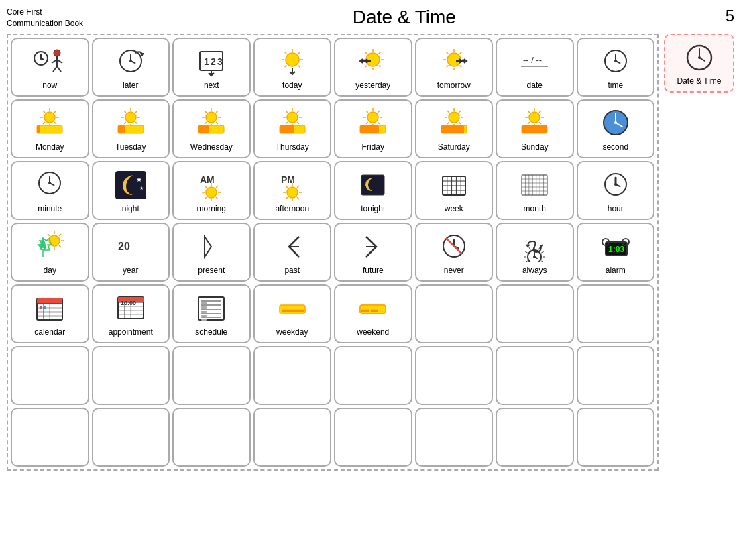 This screenshot has height=560, width=741. What do you see at coordinates (292, 252) in the screenshot?
I see `cell-past-3-3: past` at bounding box center [292, 252].